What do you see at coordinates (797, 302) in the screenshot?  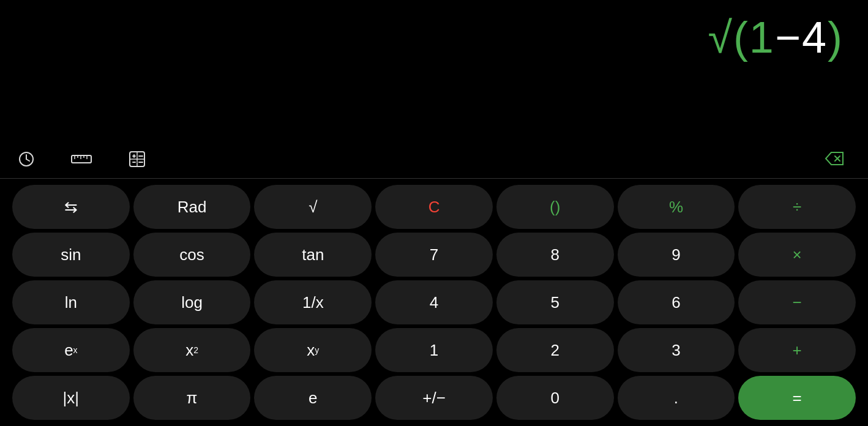 I see `subtract-button: −` at bounding box center [797, 302].